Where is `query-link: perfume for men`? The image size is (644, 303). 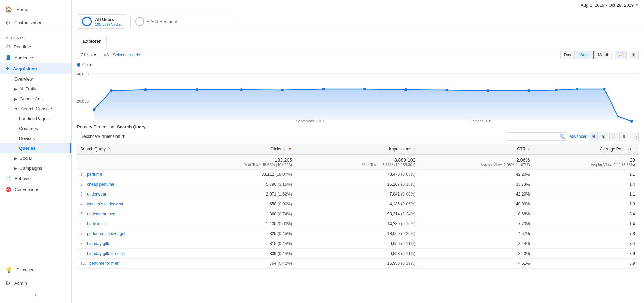 query-link: perfume for men is located at coordinates (104, 263).